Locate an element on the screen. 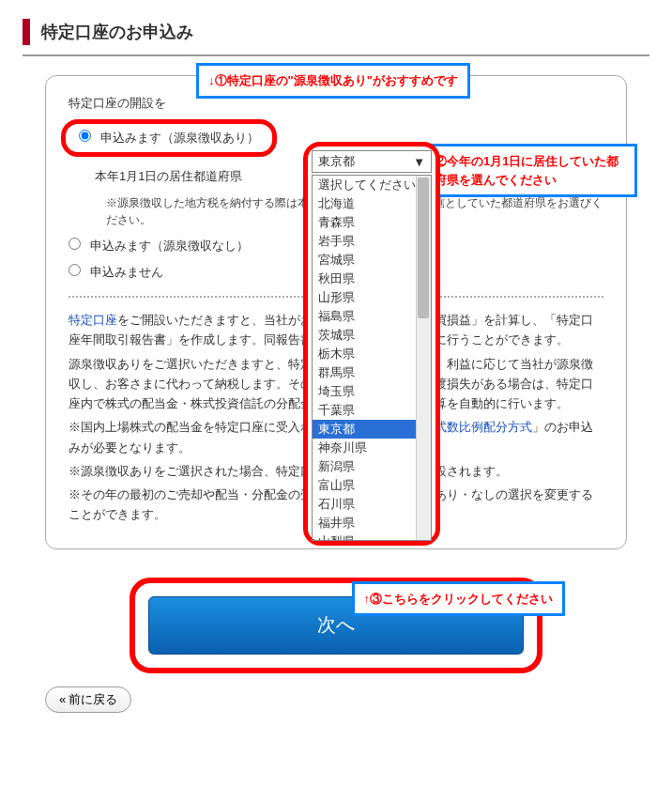  dropdown-scrollbar is located at coordinates (423, 358).